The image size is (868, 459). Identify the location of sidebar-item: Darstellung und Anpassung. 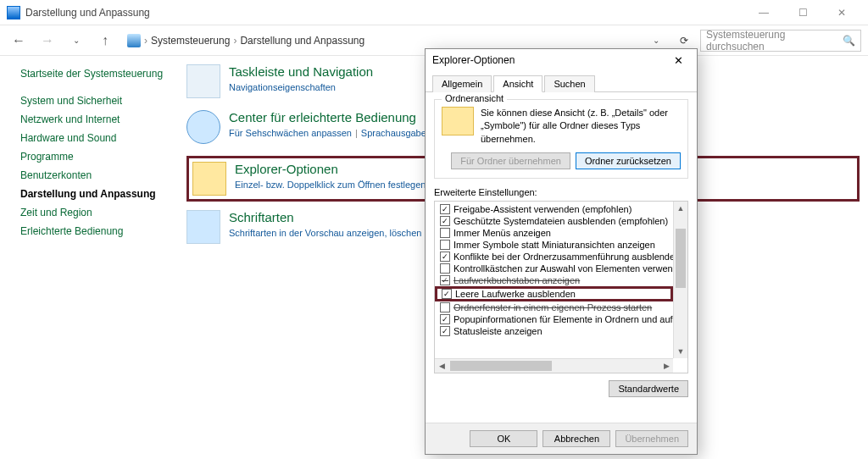
(95, 194).